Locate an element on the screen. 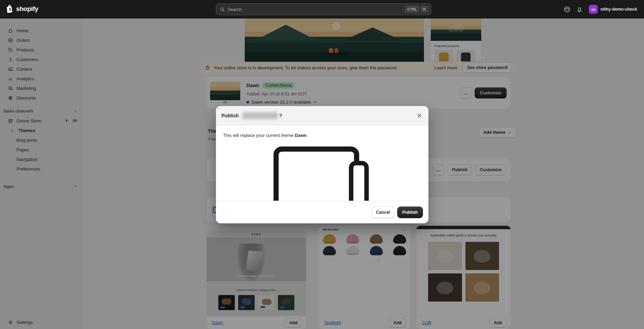 This screenshot has width=644, height=329. k-keycap: K is located at coordinates (424, 9).